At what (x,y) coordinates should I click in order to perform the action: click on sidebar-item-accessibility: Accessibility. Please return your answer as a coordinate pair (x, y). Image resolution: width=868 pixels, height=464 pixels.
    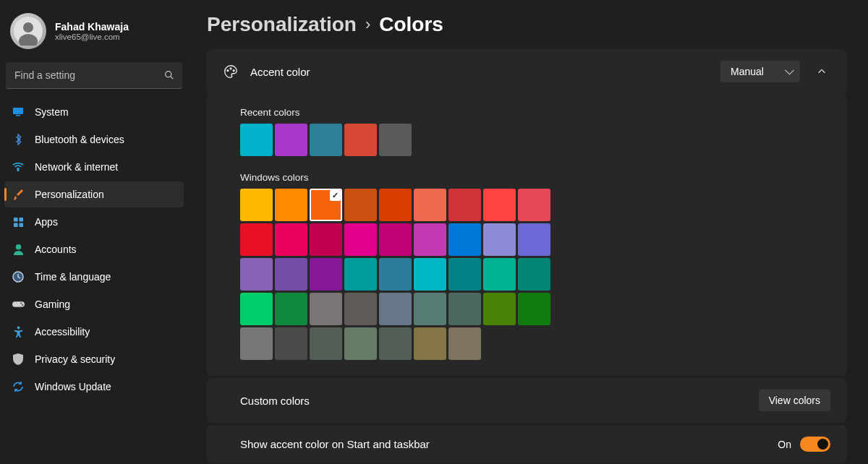
    Looking at the image, I should click on (94, 332).